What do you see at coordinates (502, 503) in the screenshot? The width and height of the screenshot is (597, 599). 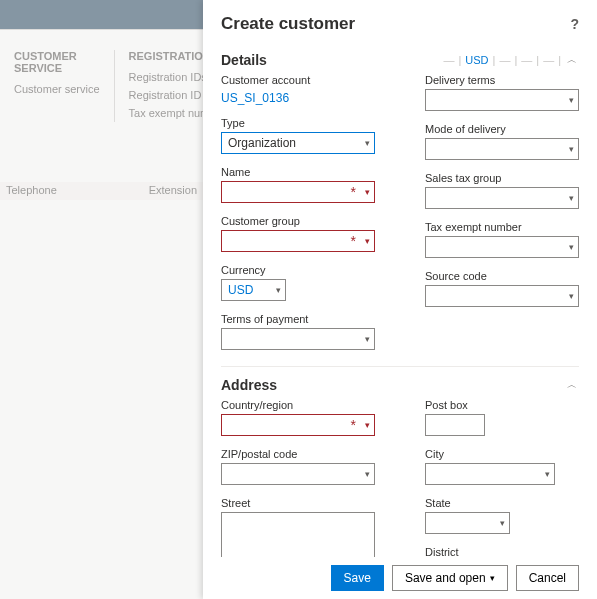 I see `state-label: State` at bounding box center [502, 503].